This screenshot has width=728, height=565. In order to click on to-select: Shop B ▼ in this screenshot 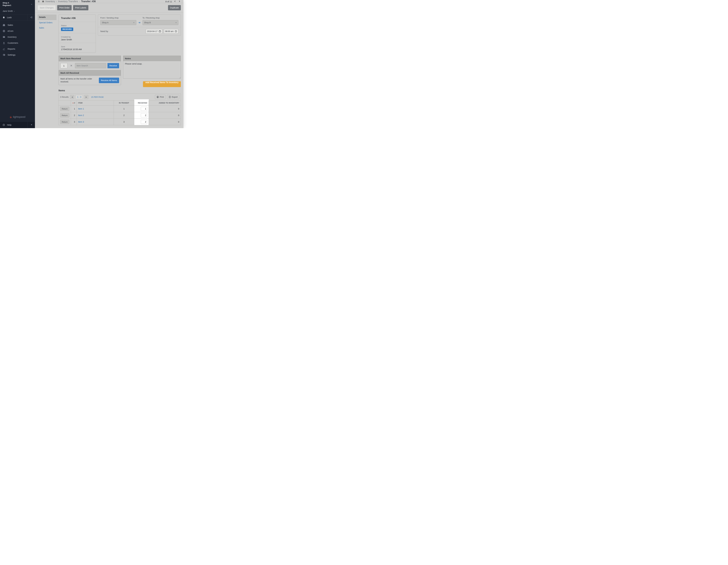, I will do `click(161, 23)`.